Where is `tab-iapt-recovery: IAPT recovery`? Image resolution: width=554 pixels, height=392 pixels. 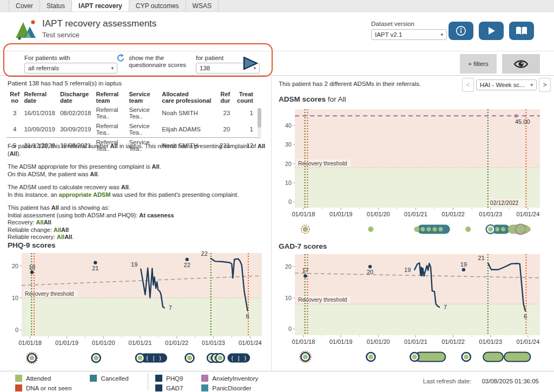
tab-iapt-recovery: IAPT recovery is located at coordinates (101, 5).